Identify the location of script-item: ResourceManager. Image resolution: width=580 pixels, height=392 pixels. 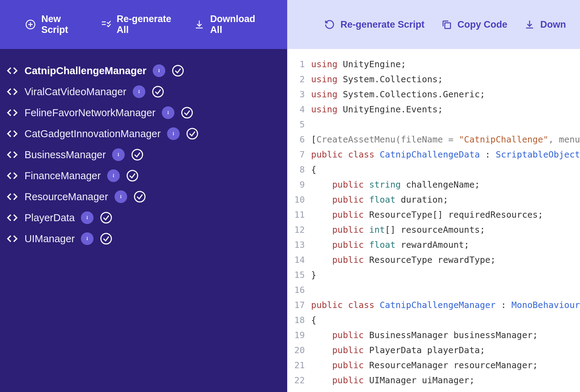
(144, 197).